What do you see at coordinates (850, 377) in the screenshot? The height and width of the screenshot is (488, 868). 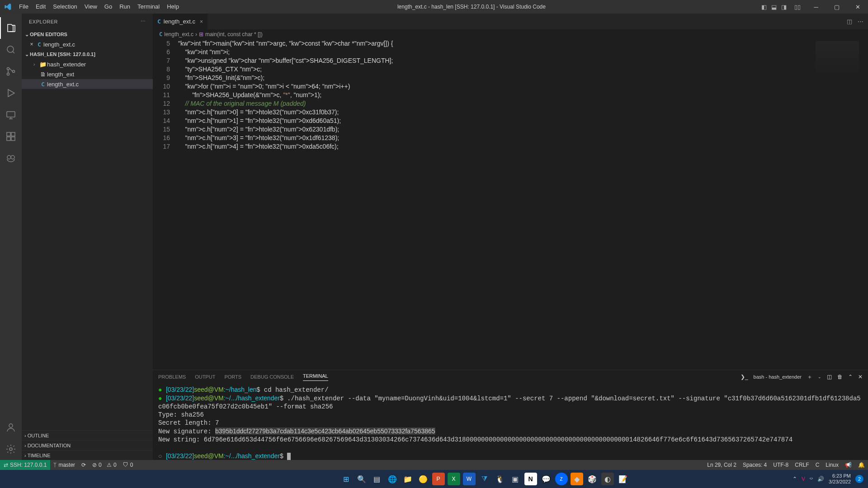 I see `maximize-panel-icon: ⌃` at bounding box center [850, 377].